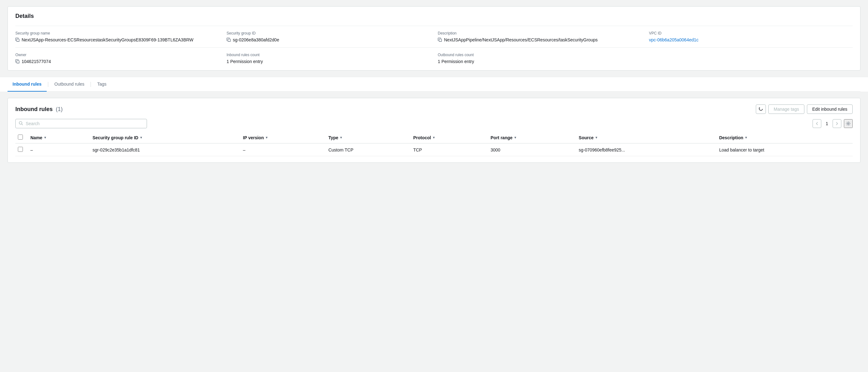 Image resolution: width=868 pixels, height=372 pixels. I want to click on row-sg-rule-id: sgr-029c2e35b1a1dfc81, so click(164, 150).